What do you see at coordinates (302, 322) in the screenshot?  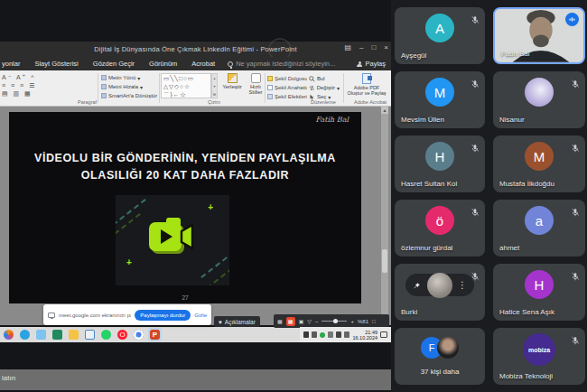 I see `monitor-icon: ▣` at bounding box center [302, 322].